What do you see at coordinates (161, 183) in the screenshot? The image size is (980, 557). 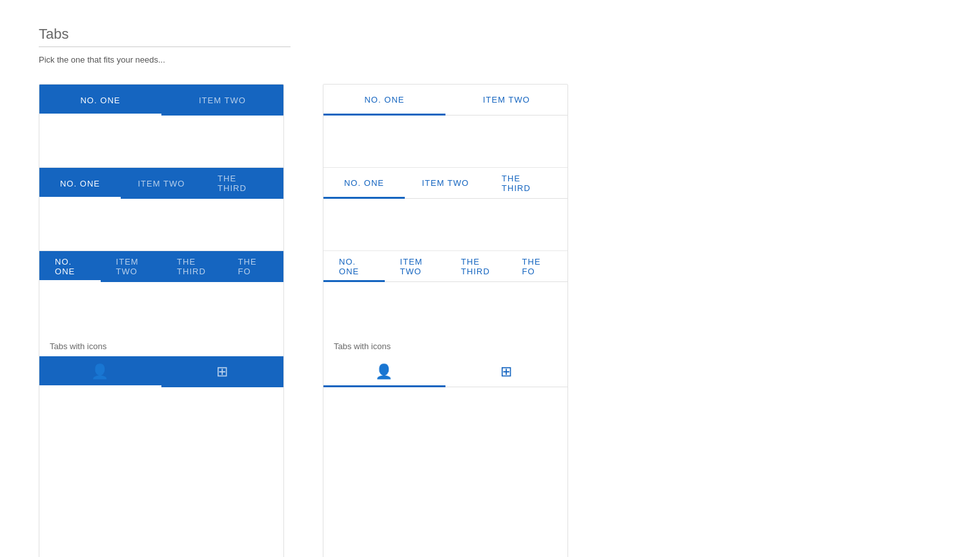 I see `tab-item-two-filled-3: ITEM TWO` at bounding box center [161, 183].